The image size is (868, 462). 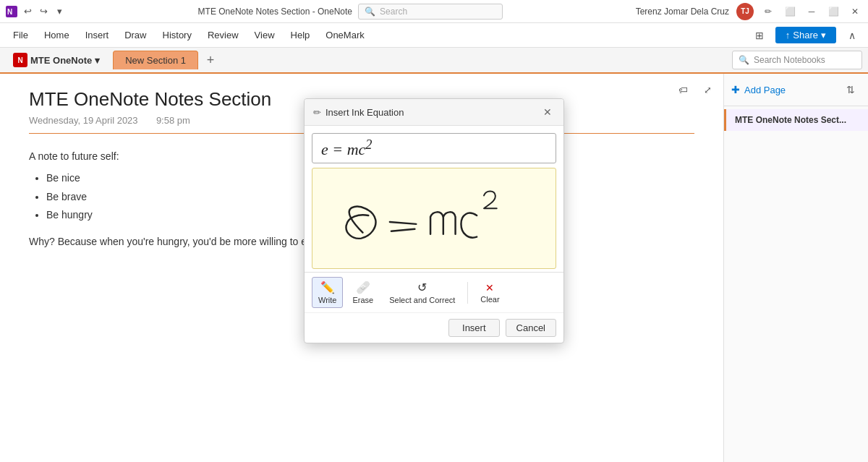 I want to click on notebook-icon: N, so click(x=20, y=60).